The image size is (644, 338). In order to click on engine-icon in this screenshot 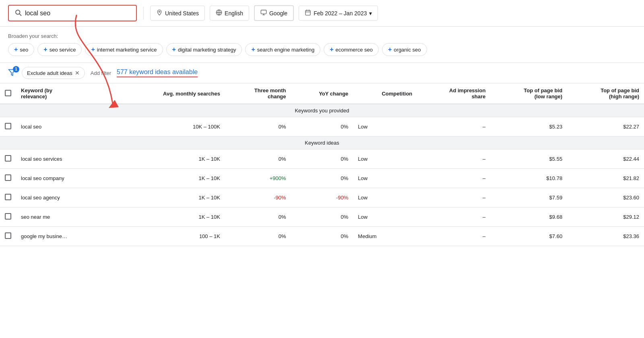, I will do `click(264, 13)`.